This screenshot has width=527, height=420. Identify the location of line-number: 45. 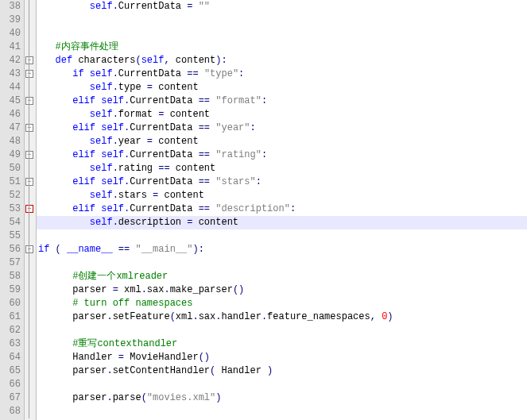
(13, 102).